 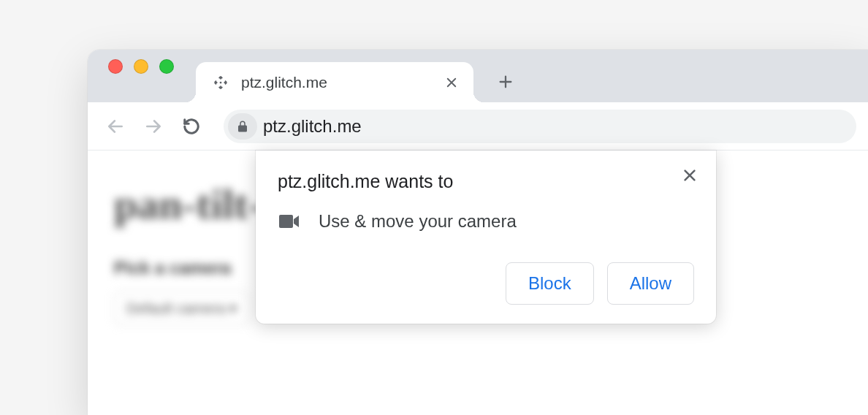 I want to click on address-text: ptz.glitch.me, so click(x=313, y=126).